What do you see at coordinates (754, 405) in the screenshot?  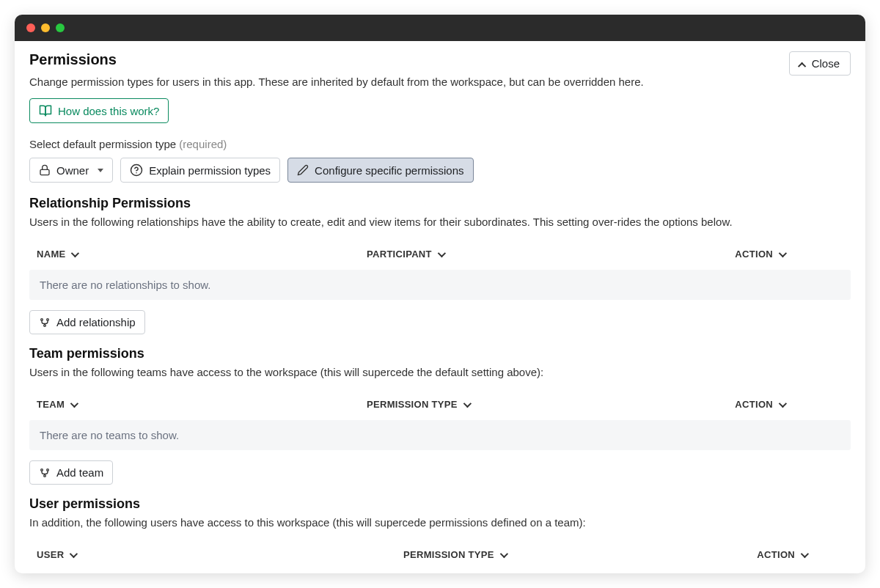 I see `team-col-action-label: ACTION` at bounding box center [754, 405].